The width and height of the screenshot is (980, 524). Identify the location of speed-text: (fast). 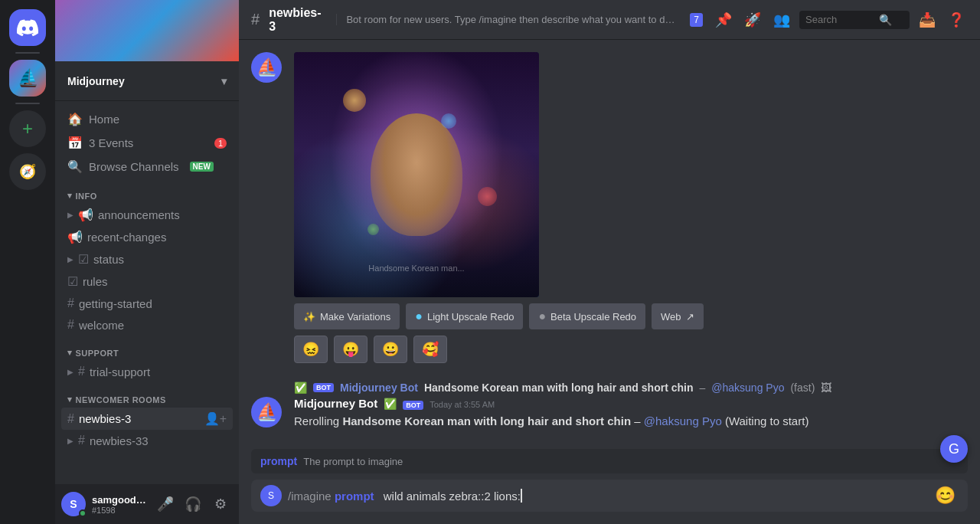
(802, 388).